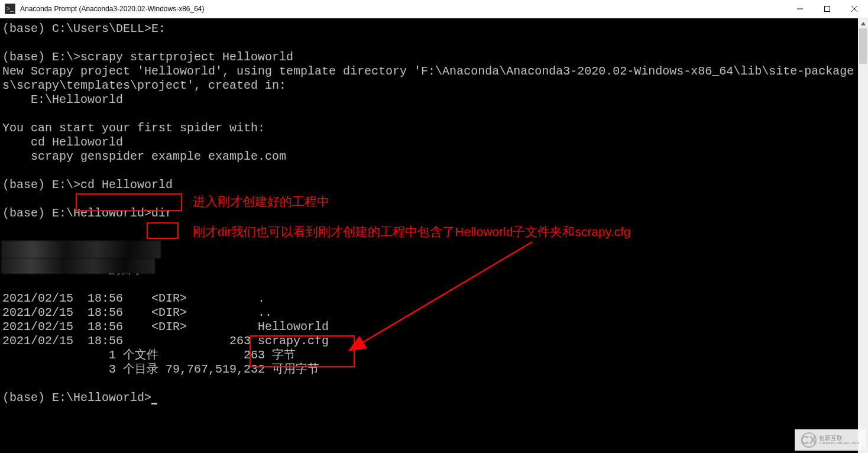 This screenshot has height=453, width=868. I want to click on terminal-line: s\scrapy\templates\project', created in:, so click(144, 85).